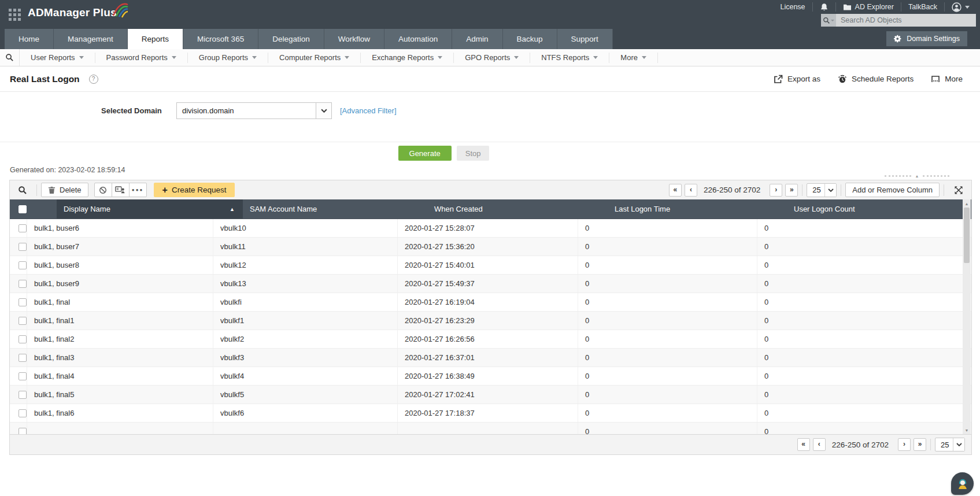 The width and height of the screenshot is (980, 496). I want to click on domain-settings-button: Domain Settings, so click(927, 39).